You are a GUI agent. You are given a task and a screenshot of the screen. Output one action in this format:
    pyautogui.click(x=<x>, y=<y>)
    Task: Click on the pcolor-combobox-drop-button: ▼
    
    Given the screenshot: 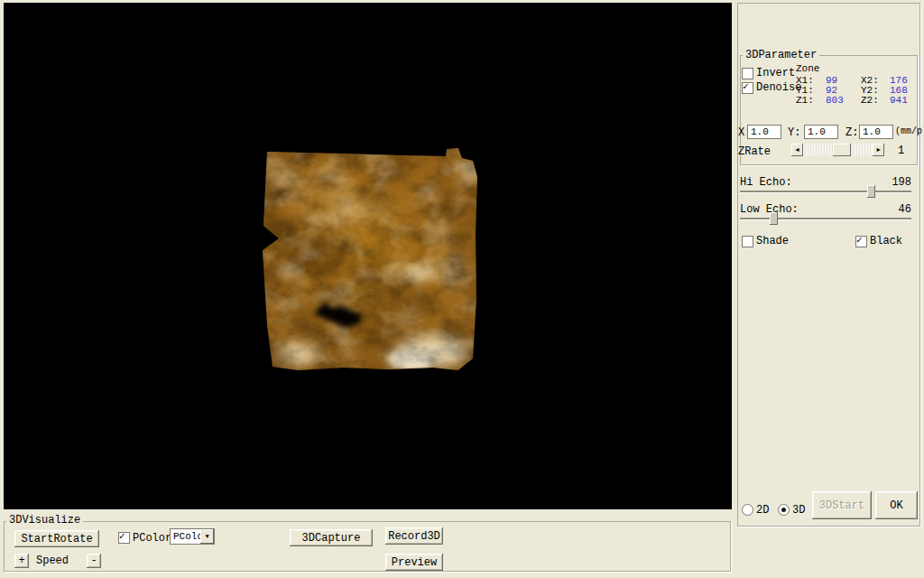 What is the action you would take?
    pyautogui.click(x=208, y=536)
    